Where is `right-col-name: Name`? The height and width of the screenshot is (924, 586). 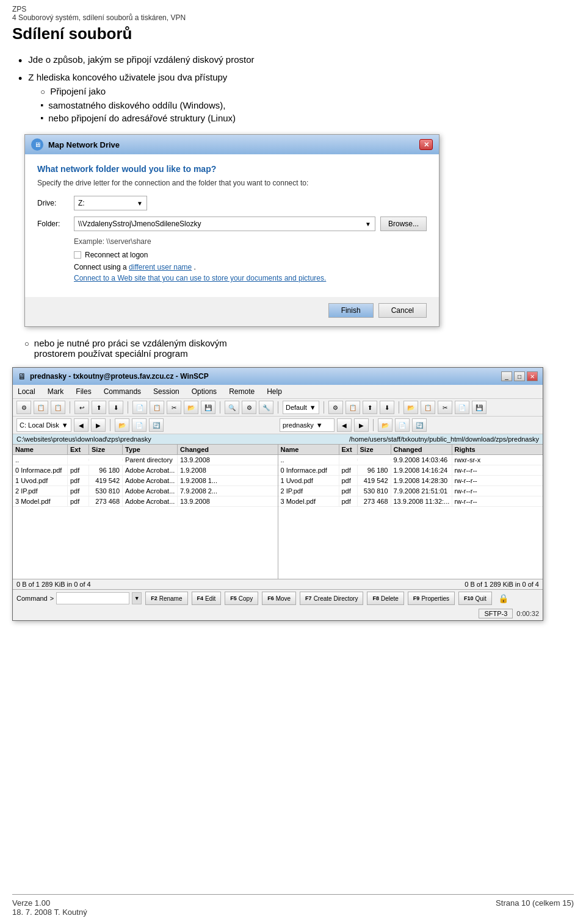
right-col-name: Name is located at coordinates (309, 449).